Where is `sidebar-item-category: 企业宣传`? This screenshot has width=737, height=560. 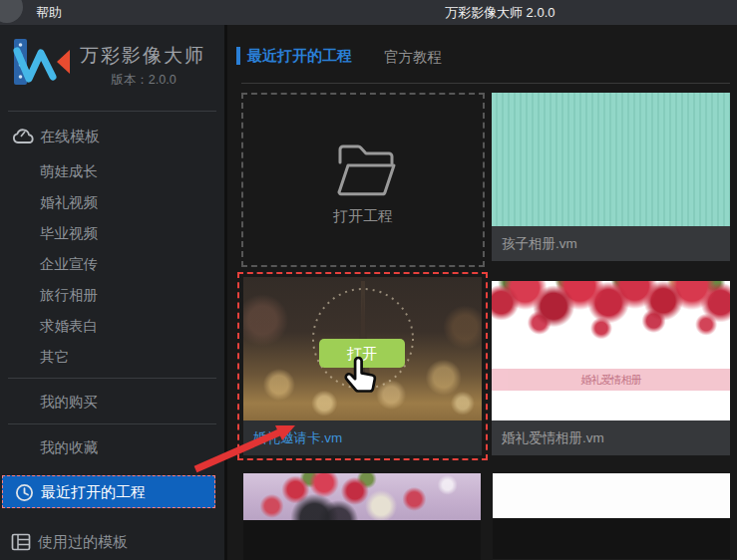
sidebar-item-category: 企业宣传 is located at coordinates (112, 265).